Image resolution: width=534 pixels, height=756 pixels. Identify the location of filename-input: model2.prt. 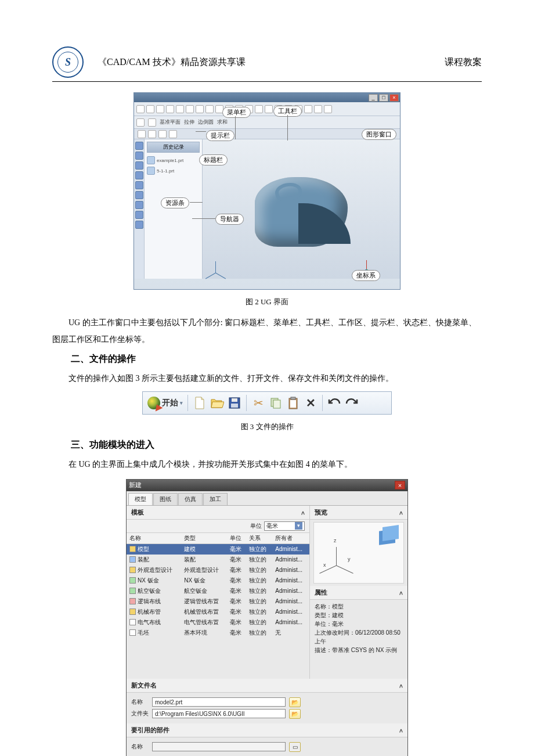
(219, 702).